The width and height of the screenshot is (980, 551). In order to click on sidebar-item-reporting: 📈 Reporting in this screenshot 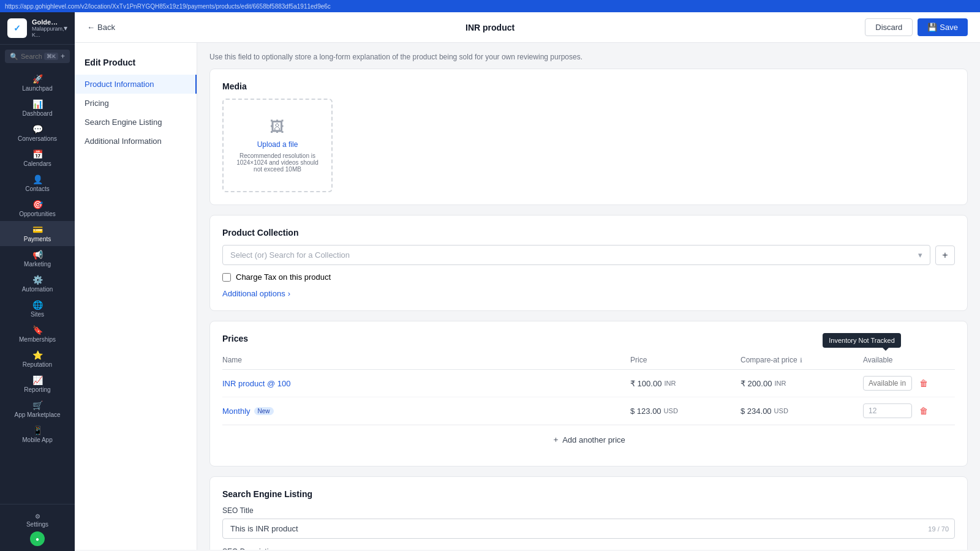, I will do `click(37, 384)`.